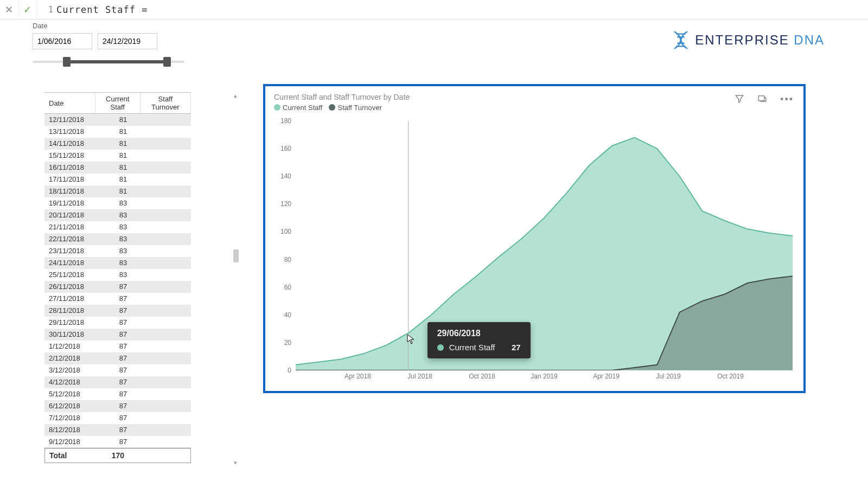  I want to click on slicer-slider, so click(108, 62).